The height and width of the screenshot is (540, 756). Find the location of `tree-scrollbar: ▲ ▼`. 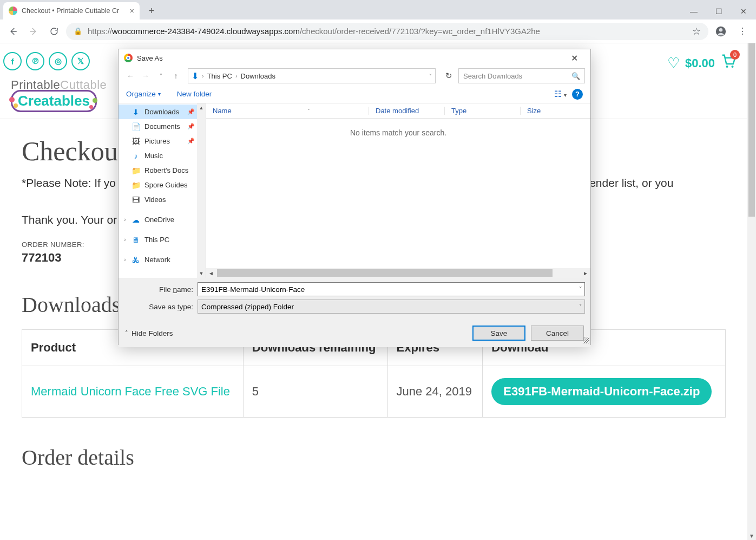

tree-scrollbar: ▲ ▼ is located at coordinates (201, 191).